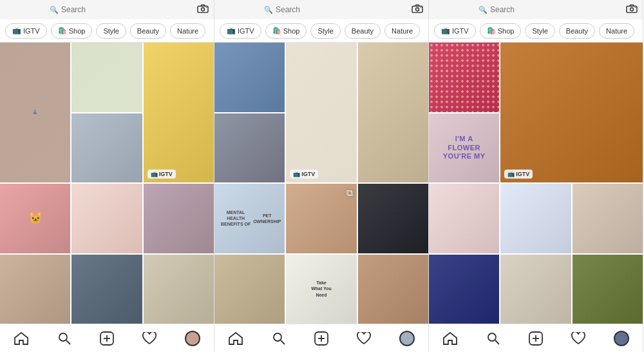 The width and height of the screenshot is (644, 352). I want to click on grid-cell-3-1-2: 📺 IGTV, so click(572, 112).